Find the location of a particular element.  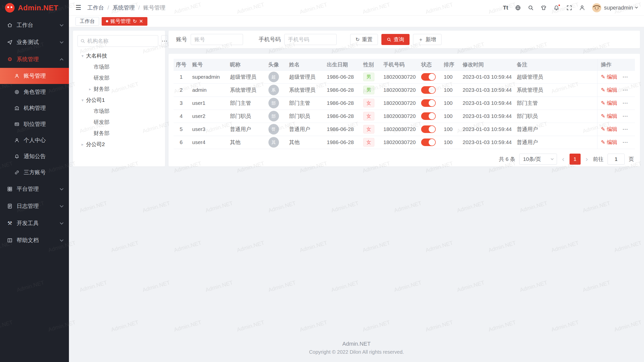

sidebar-item-personal-center: 个人中心 is located at coordinates (34, 140).